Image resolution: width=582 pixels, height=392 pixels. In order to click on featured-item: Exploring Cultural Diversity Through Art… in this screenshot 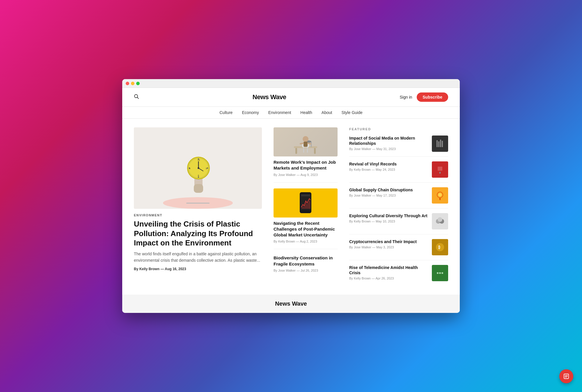, I will do `click(399, 224)`.